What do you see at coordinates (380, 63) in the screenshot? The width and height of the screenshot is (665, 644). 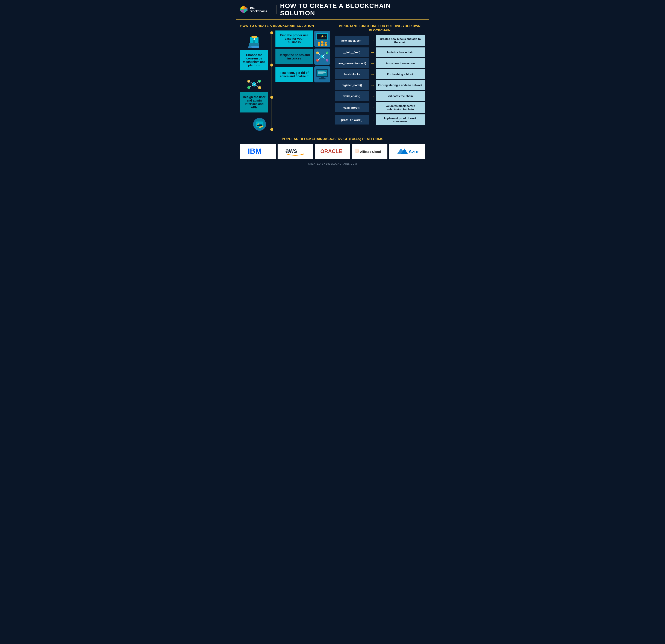 I see `function-row: new_transaction(self)→Adds new transacti…` at bounding box center [380, 63].